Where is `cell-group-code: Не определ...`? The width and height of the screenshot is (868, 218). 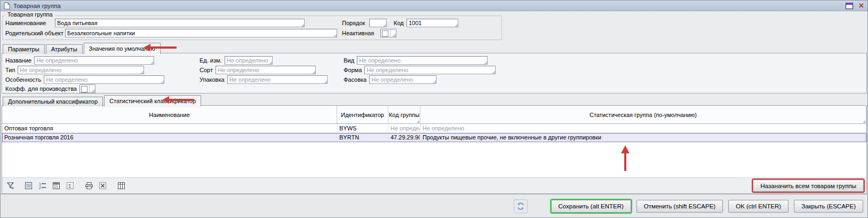 cell-group-code: Не определ... is located at coordinates (404, 128).